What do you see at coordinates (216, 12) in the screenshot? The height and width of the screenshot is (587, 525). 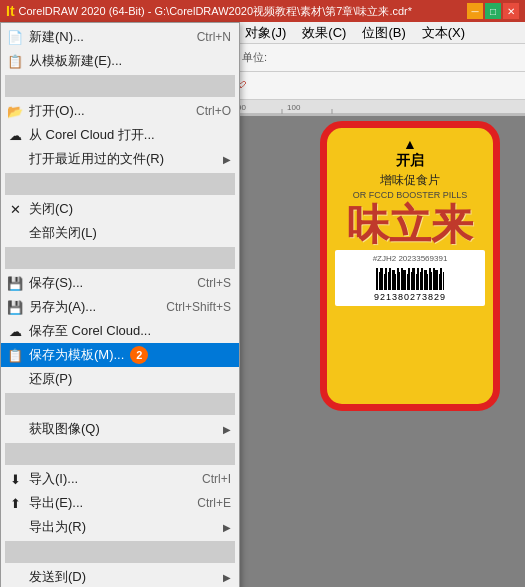 I see `title-bar-text: CorelDRAW 2020 (64-Bit) - G:\CorelDRAW20…` at bounding box center [216, 12].